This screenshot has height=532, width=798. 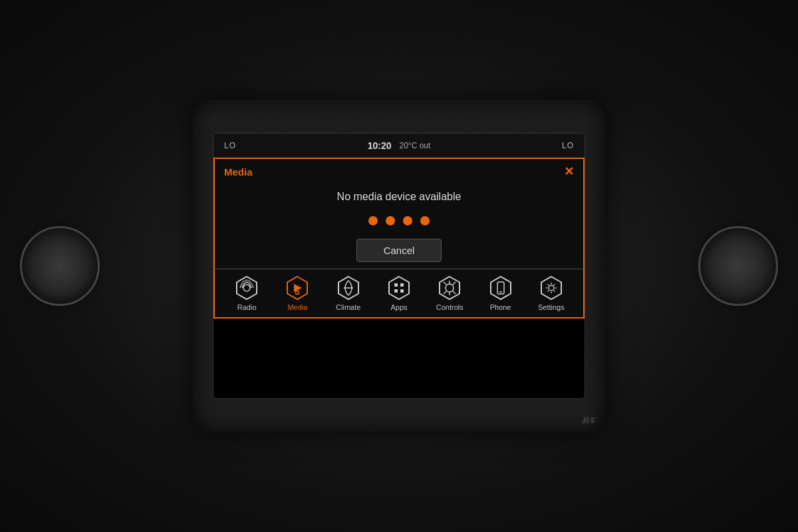 What do you see at coordinates (247, 288) in the screenshot?
I see `radio-icon` at bounding box center [247, 288].